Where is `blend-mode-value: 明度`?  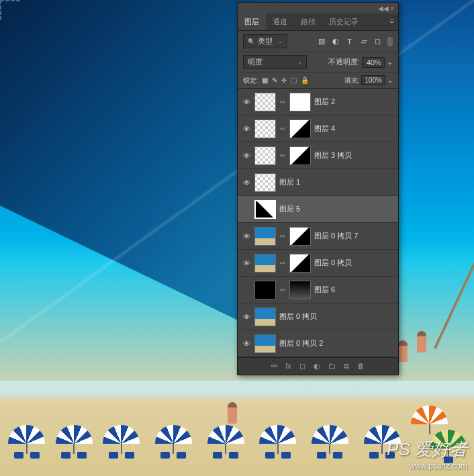
blend-mode-value: 明度 is located at coordinates (255, 62).